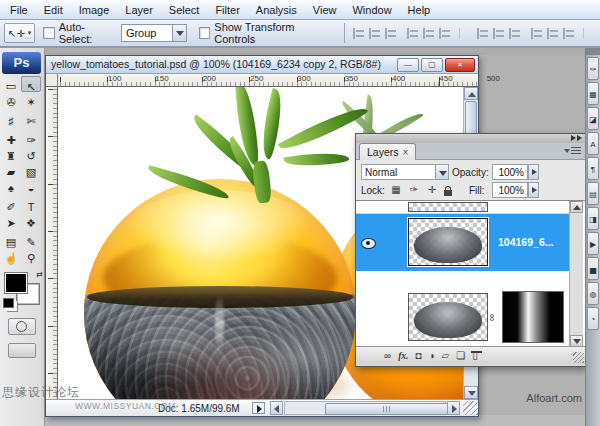 The height and width of the screenshot is (426, 600). Describe the element at coordinates (94, 10) in the screenshot. I see `menu-item: Image` at that location.